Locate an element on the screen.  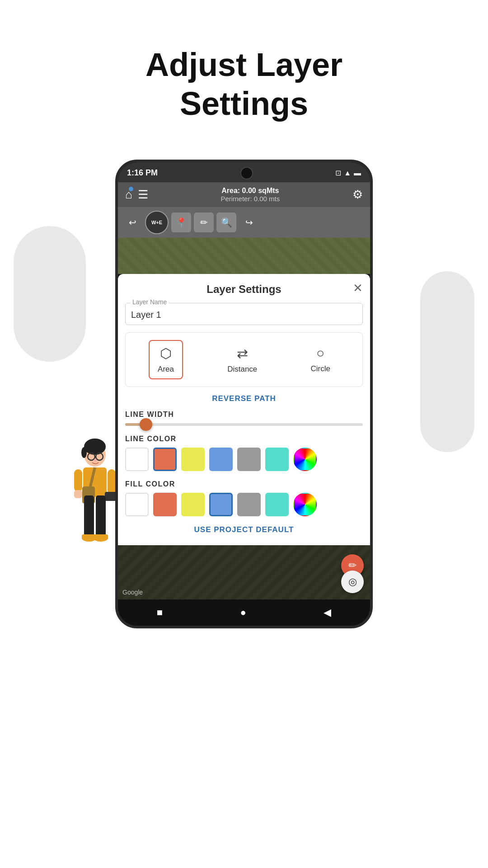
slider-thumb is located at coordinates (146, 425).